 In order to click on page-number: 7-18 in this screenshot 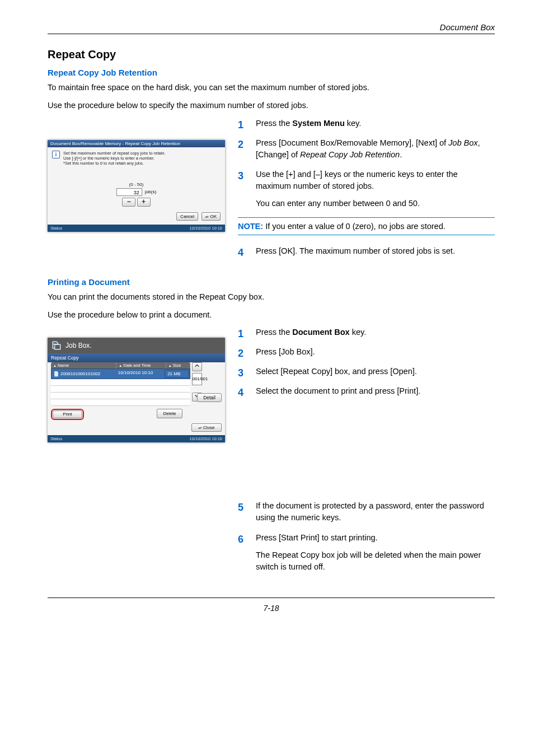, I will do `click(271, 608)`.